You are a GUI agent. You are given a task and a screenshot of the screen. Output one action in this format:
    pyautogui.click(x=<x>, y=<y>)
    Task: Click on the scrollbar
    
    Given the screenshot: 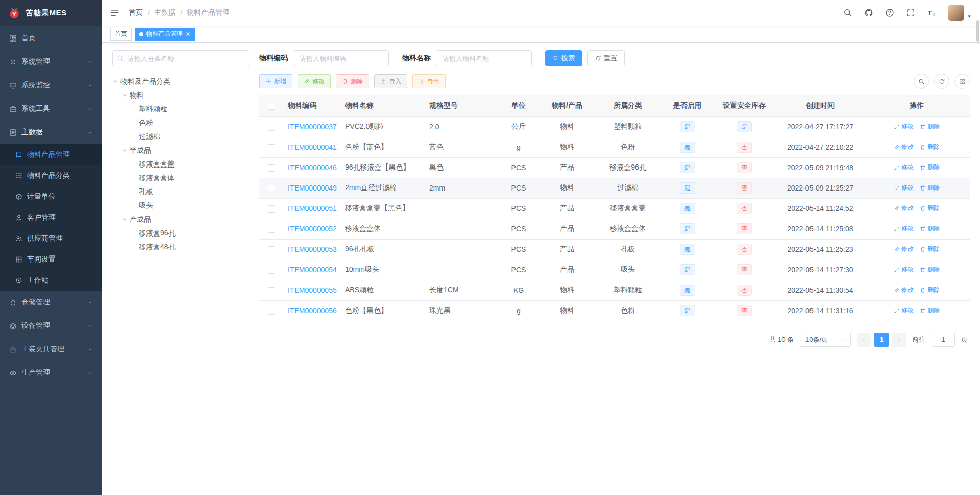 What is the action you would take?
    pyautogui.click(x=978, y=31)
    